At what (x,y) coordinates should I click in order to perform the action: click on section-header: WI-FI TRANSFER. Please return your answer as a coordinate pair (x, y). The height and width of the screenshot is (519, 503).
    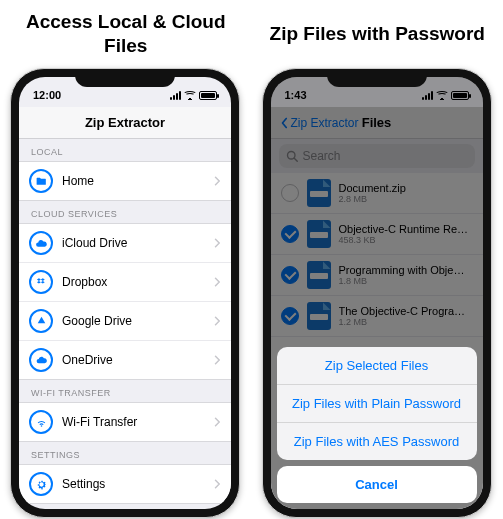
    Looking at the image, I should click on (125, 391).